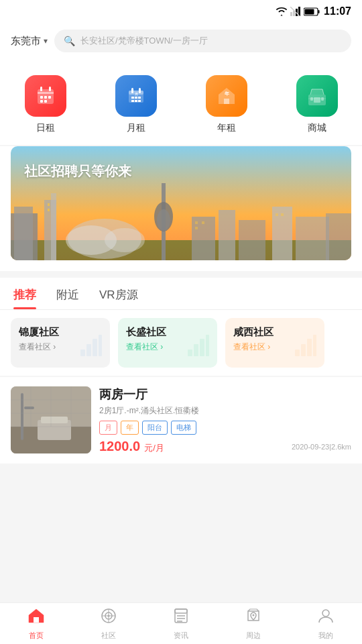  I want to click on monthly-icon: 月, so click(136, 96).